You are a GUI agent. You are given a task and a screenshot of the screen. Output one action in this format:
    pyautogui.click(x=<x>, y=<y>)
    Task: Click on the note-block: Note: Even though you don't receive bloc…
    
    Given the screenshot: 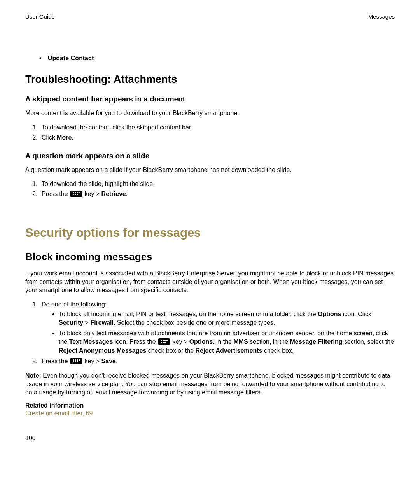 What is the action you would take?
    pyautogui.click(x=210, y=384)
    